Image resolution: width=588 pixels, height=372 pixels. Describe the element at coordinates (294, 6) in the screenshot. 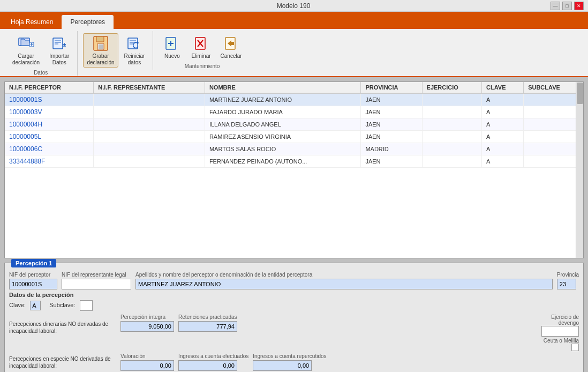

I see `title-bar: Modelo 190 — □ ✕` at that location.